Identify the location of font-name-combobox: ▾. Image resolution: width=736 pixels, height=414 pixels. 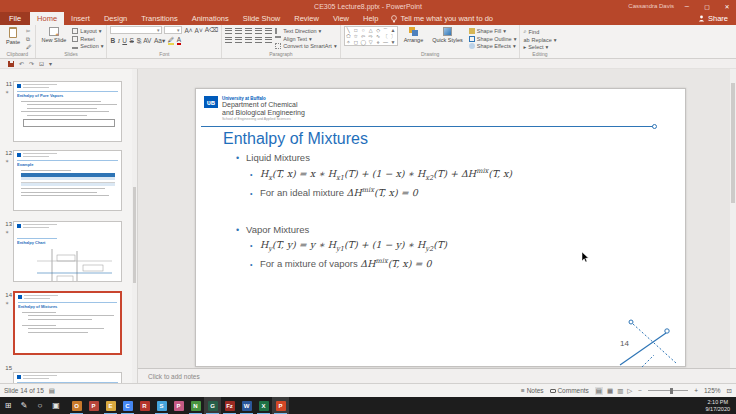
(136, 30).